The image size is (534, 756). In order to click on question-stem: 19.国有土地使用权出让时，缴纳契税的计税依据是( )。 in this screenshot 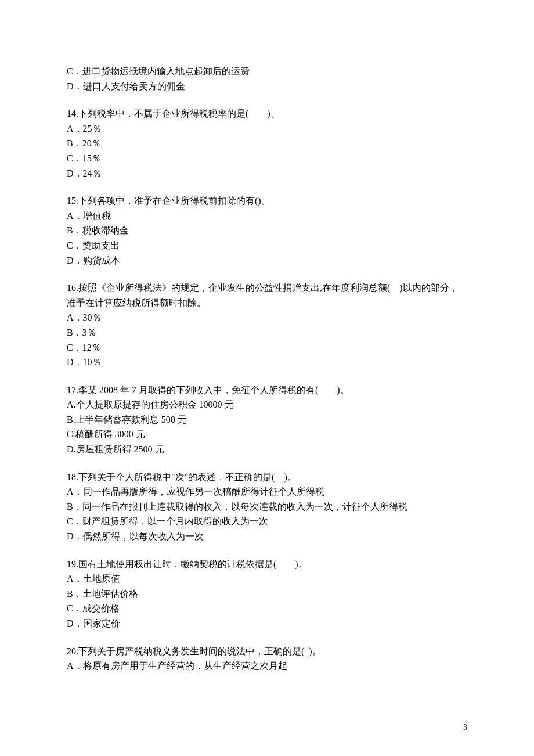, I will do `click(267, 564)`.